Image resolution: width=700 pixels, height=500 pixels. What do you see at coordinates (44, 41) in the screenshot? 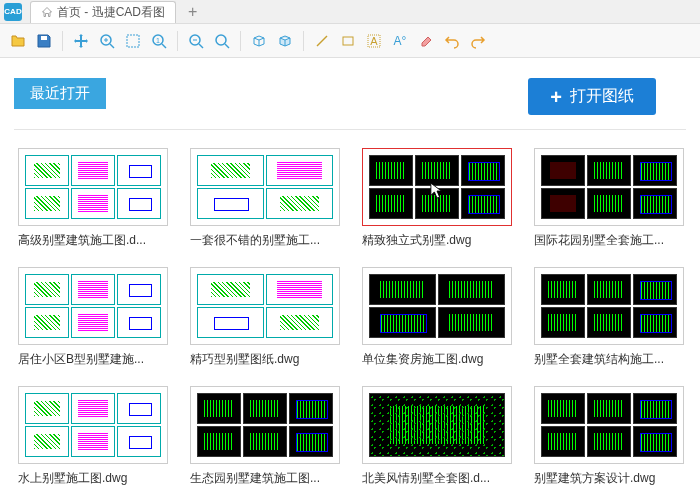
I see `save-icon` at bounding box center [44, 41].